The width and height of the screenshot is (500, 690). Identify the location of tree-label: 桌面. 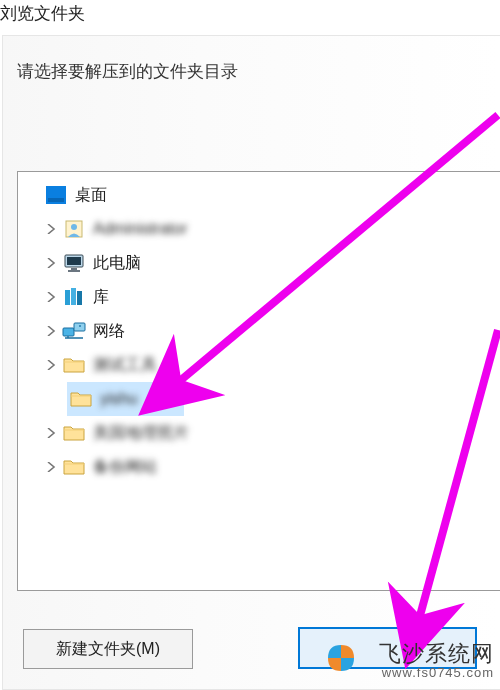
(91, 196).